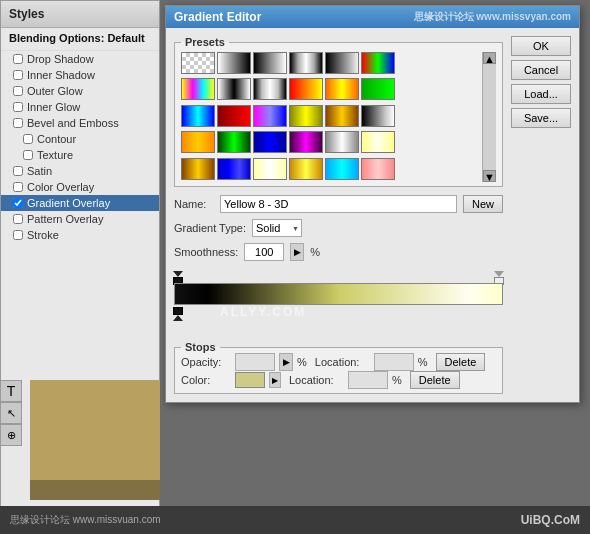 The image size is (590, 534). I want to click on opacity-location-input, so click(394, 362).